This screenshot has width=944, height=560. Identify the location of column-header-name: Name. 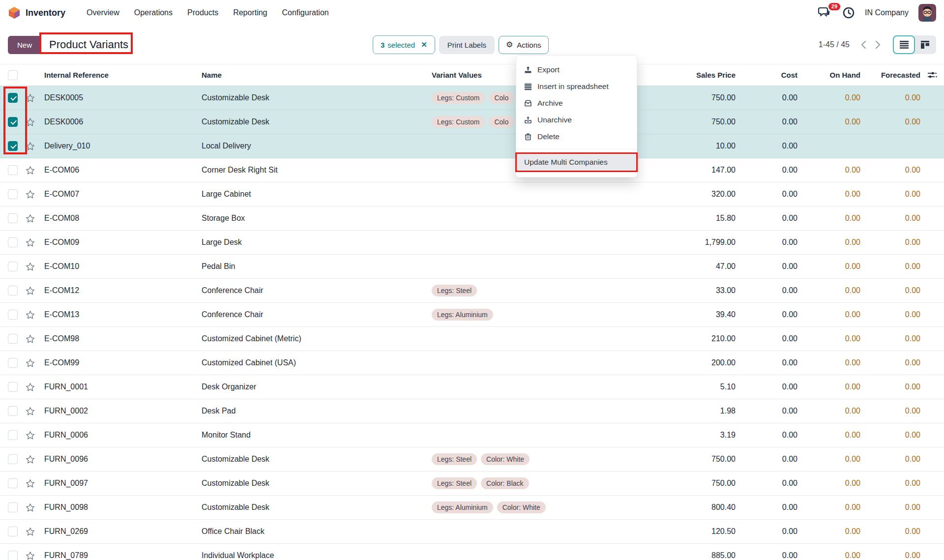
(315, 75).